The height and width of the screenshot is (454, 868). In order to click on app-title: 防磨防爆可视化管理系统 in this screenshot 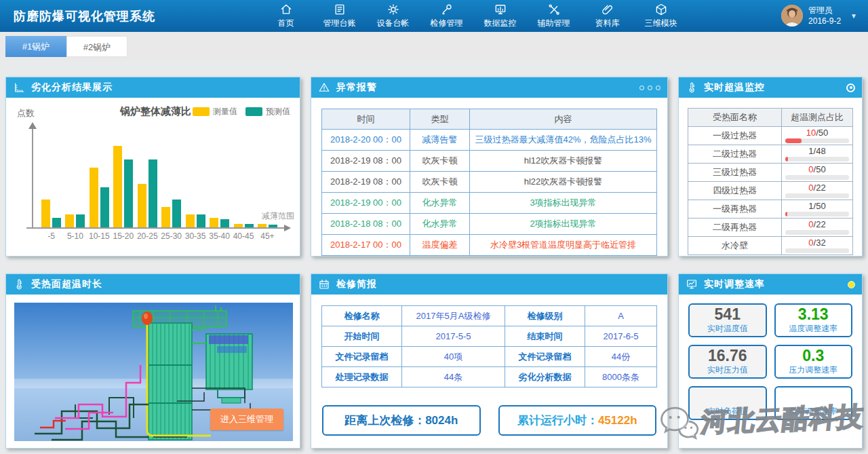, I will do `click(84, 16)`.